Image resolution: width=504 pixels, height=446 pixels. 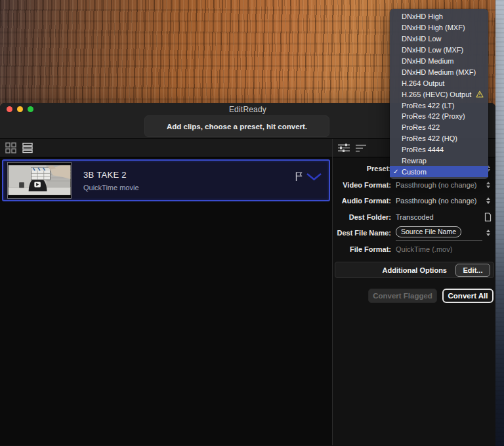 What do you see at coordinates (362, 169) in the screenshot?
I see `preset-label: Preset:` at bounding box center [362, 169].